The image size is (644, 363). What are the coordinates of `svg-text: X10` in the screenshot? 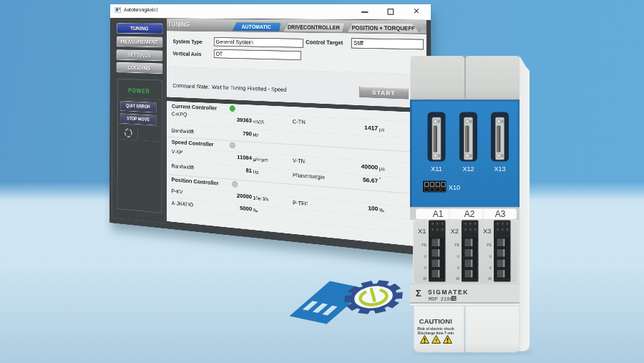 It's located at (454, 188).